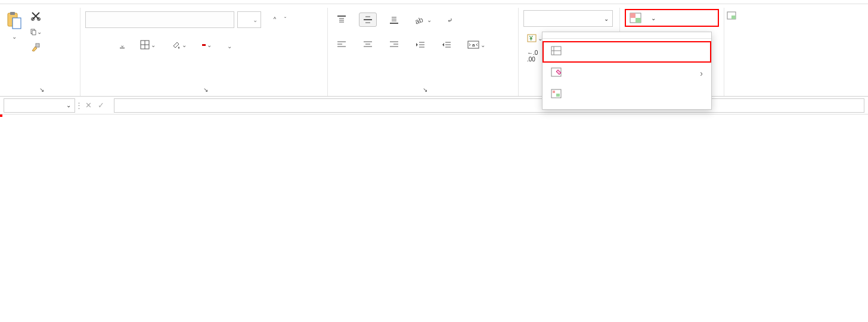  What do you see at coordinates (179, 45) in the screenshot?
I see `fill-color-button` at bounding box center [179, 45].